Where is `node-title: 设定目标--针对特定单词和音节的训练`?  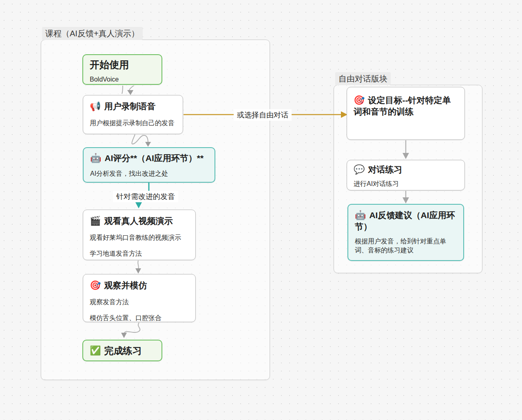 node-title: 设定目标--针对特定单词和音节的训练 is located at coordinates (402, 106).